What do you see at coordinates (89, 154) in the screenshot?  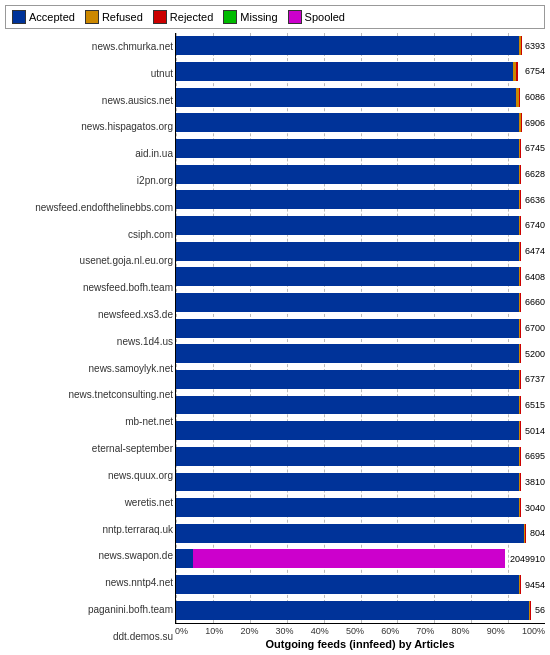 I see `y-label-4: aid.in.ua` at bounding box center [89, 154].